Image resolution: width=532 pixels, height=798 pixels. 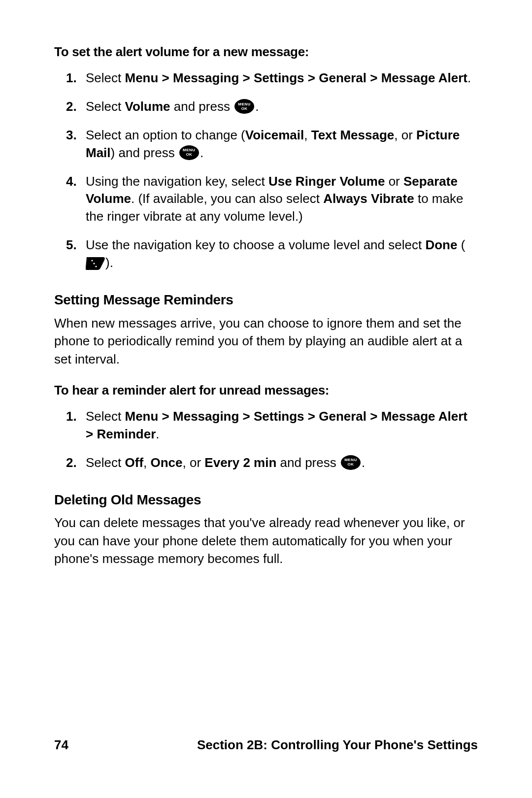 I want to click on paragraph: You can delete messages that you've alre…, so click(x=266, y=541).